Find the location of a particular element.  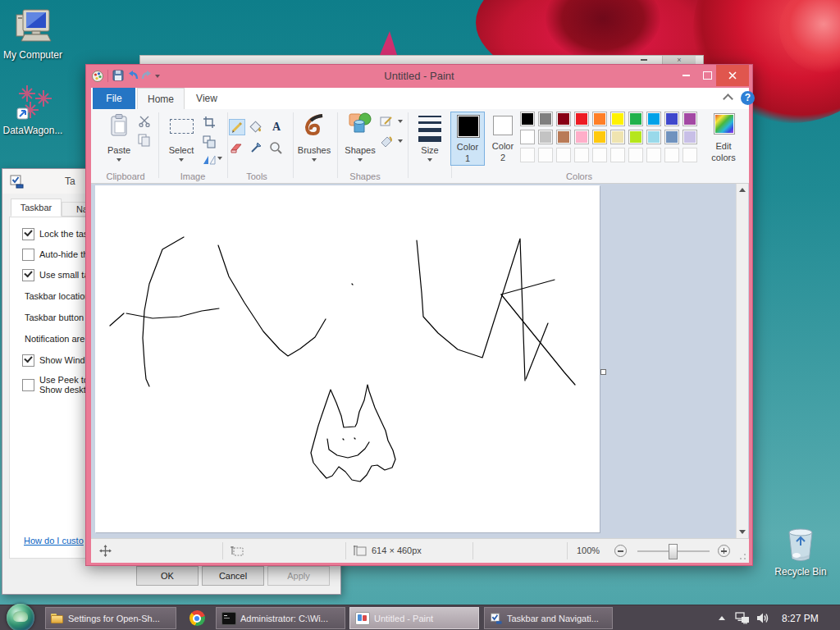

text-tool: A is located at coordinates (276, 127).